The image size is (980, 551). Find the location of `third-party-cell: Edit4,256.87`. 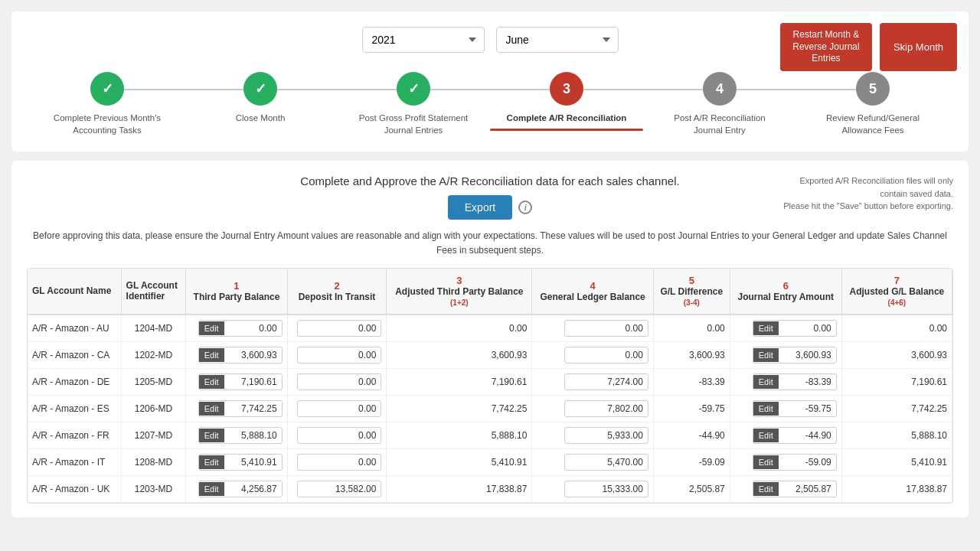

third-party-cell: Edit4,256.87 is located at coordinates (237, 488).